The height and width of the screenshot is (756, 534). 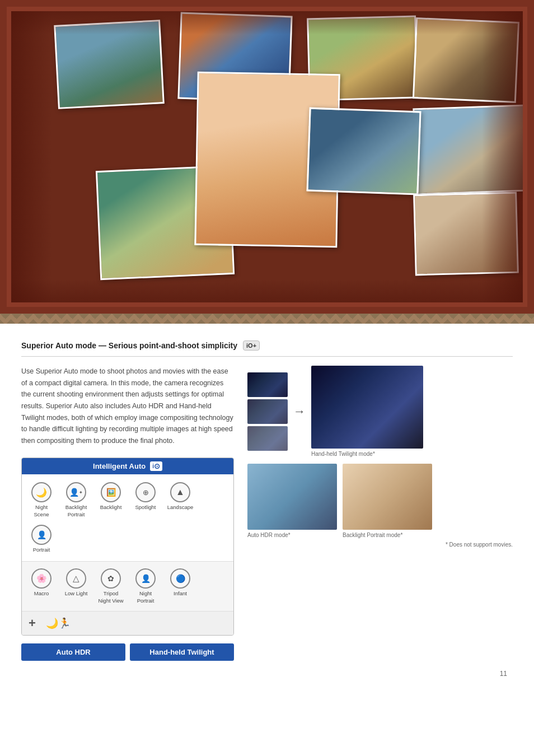 I want to click on ia-header-label: Intelligent Auto, so click(x=119, y=466).